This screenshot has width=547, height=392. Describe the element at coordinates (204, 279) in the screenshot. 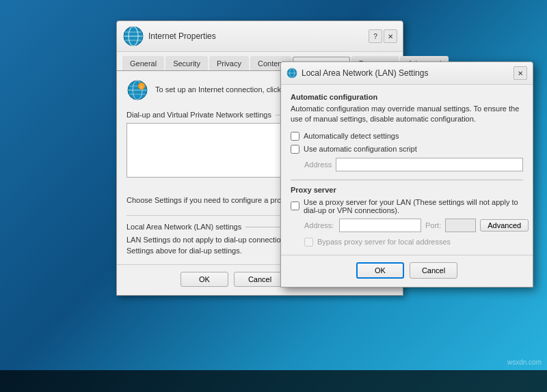

I see `ok-button: OK` at that location.